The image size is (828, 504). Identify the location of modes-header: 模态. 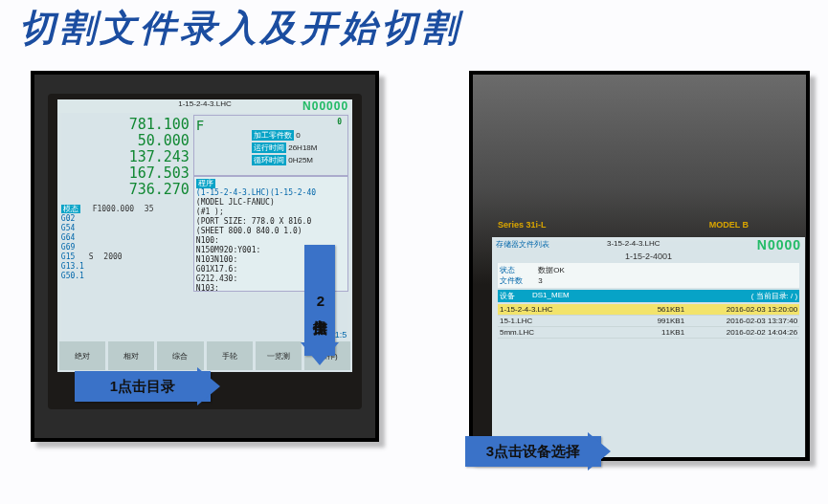
(71, 208).